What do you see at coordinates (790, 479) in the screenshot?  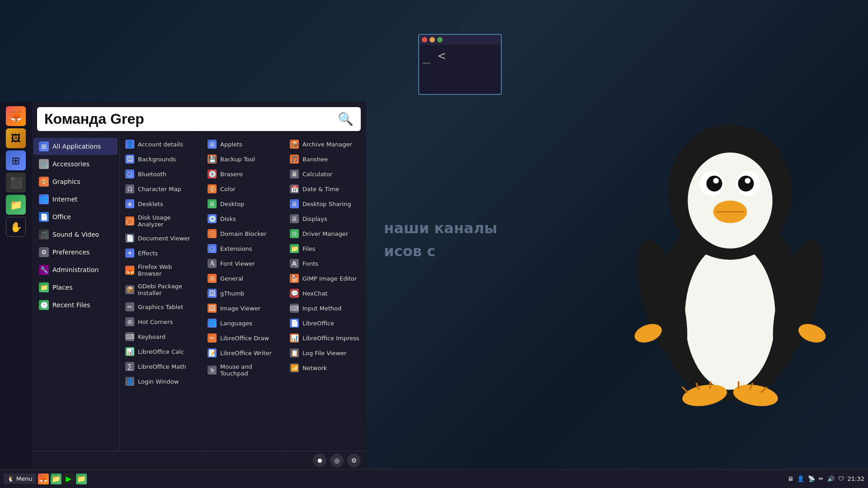 I see `taskbar-tray-icon-1: 🖥` at bounding box center [790, 479].